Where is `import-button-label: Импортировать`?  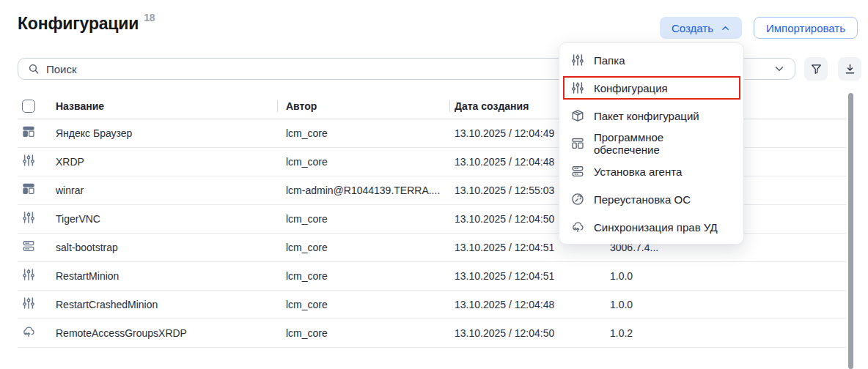
import-button-label: Импортировать is located at coordinates (806, 28).